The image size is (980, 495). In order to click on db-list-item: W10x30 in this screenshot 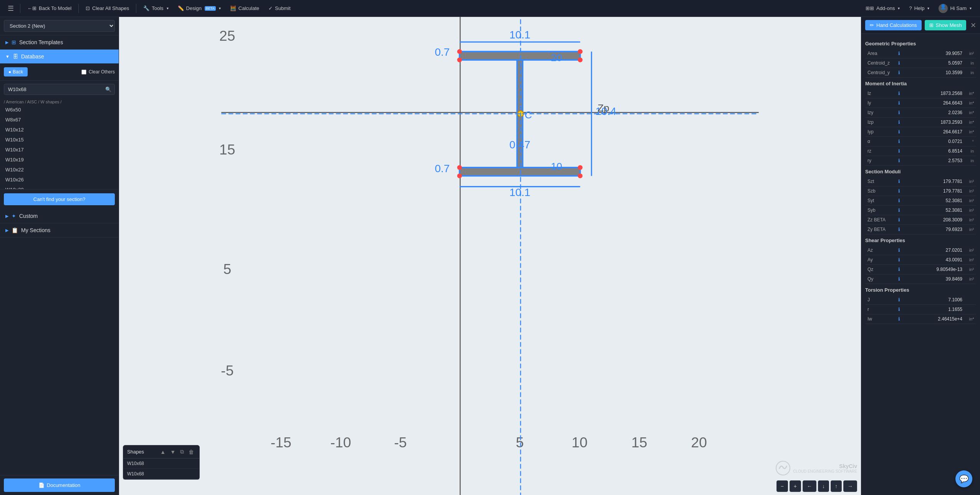, I will do `click(59, 187)`.